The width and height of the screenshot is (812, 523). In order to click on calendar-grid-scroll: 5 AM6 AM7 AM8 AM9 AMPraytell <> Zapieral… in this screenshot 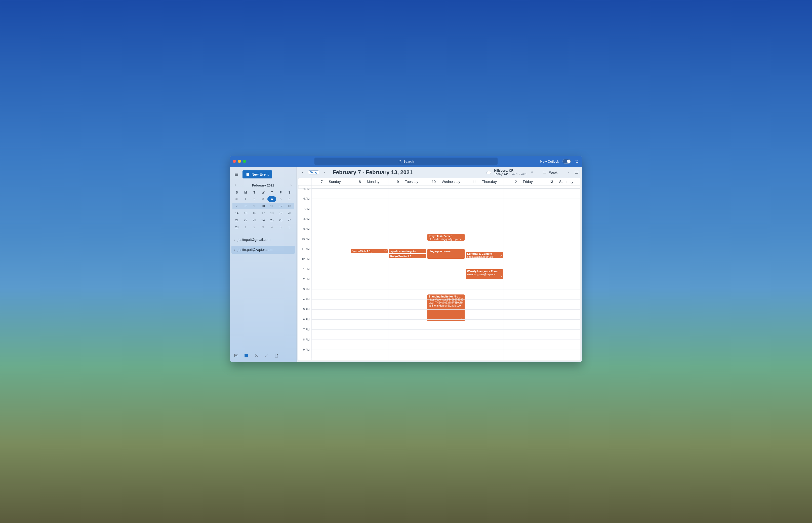, I will do `click(439, 274)`.